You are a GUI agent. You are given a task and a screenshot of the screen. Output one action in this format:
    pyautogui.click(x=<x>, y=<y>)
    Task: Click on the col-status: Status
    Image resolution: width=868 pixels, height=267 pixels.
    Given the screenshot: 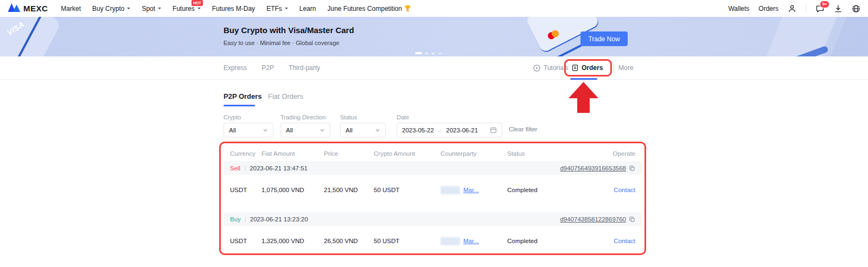 What is the action you would take?
    pyautogui.click(x=554, y=154)
    